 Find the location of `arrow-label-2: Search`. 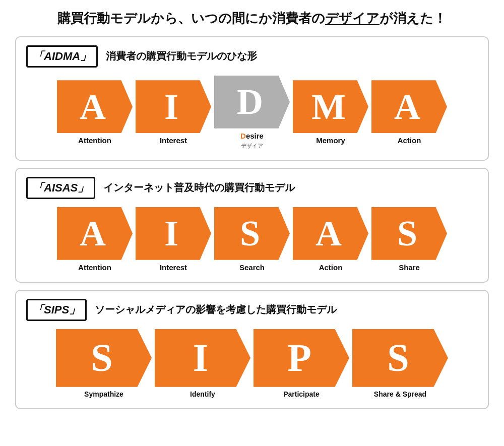

arrow-label-2: Search is located at coordinates (252, 267).